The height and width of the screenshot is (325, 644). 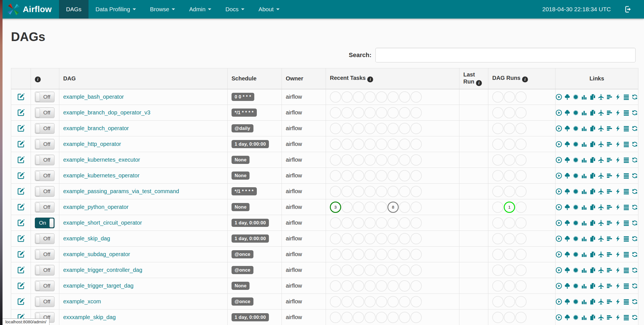 What do you see at coordinates (45, 223) in the screenshot?
I see `dag-toggle: On` at bounding box center [45, 223].